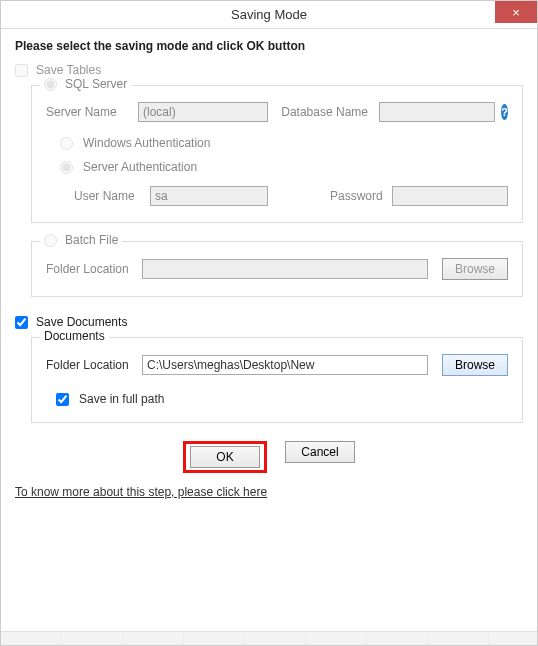 The height and width of the screenshot is (646, 538). Describe the element at coordinates (22, 70) in the screenshot. I see `save-tables-checkbox` at that location.